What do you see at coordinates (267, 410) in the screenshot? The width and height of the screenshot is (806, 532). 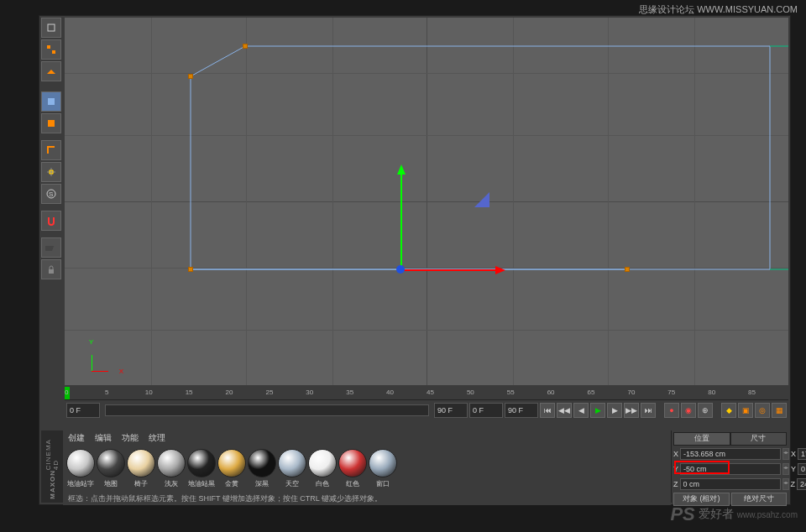 I see `timeline-scrubber` at bounding box center [267, 410].